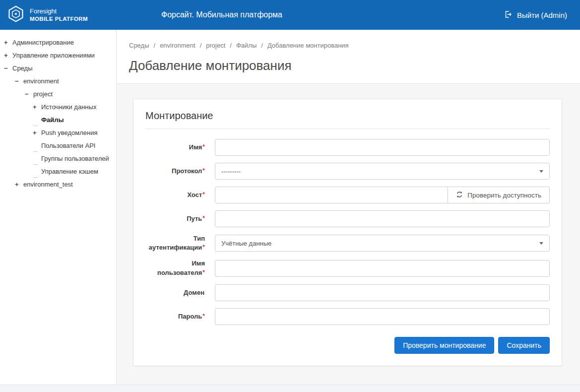 Image resolution: width=580 pixels, height=392 pixels. I want to click on page-title: Добавление монтирования, so click(348, 66).